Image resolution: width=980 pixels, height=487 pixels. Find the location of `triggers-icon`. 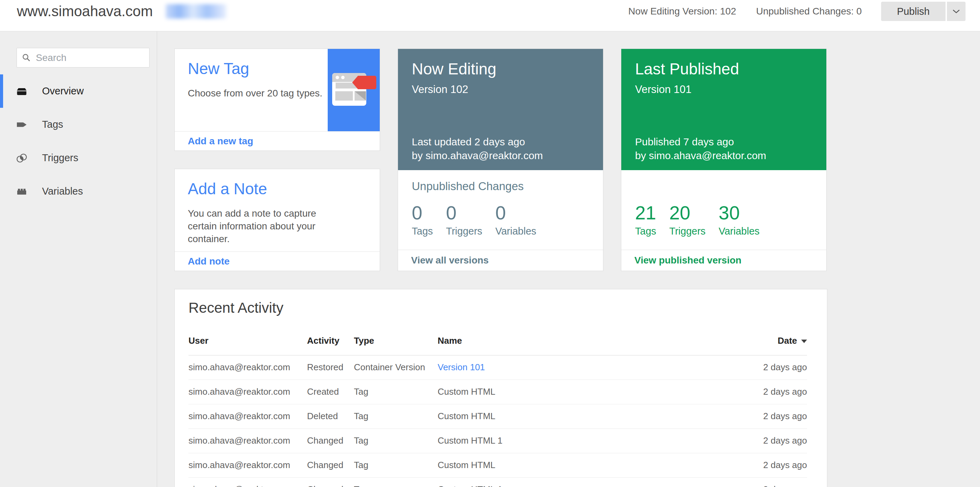

triggers-icon is located at coordinates (22, 158).